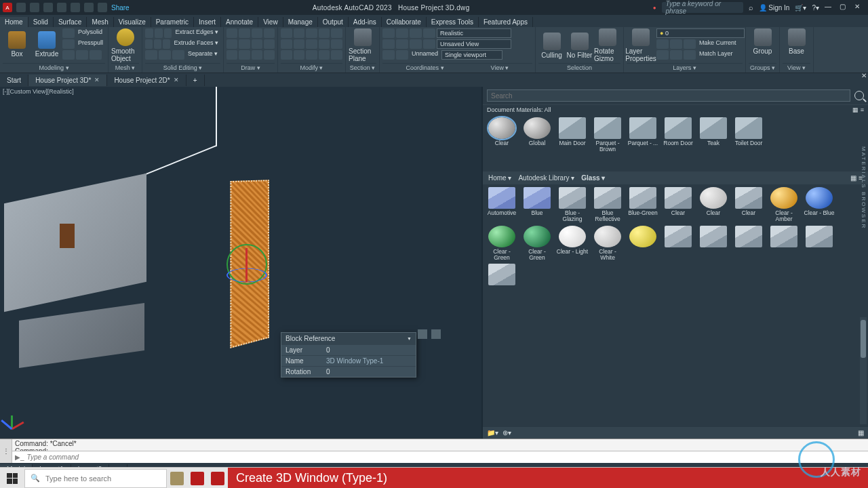  Describe the element at coordinates (859, 7) in the screenshot. I see `close-icon: ✕` at that location.